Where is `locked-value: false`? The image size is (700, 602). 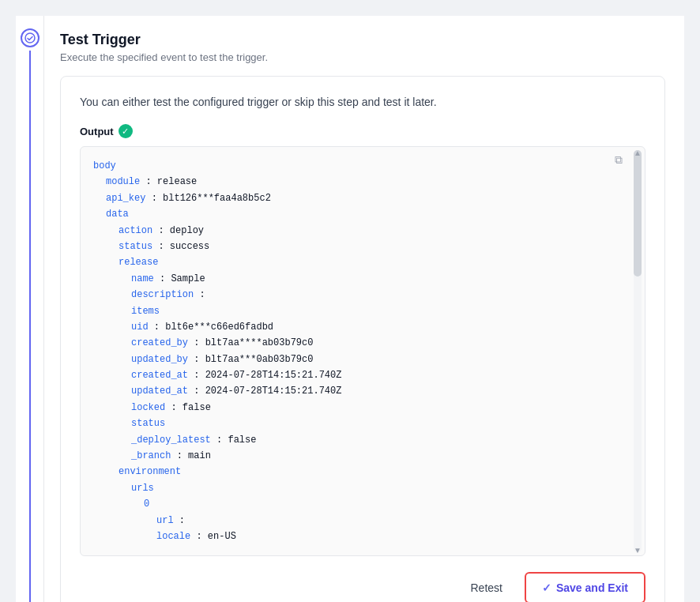
locked-value: false is located at coordinates (197, 408).